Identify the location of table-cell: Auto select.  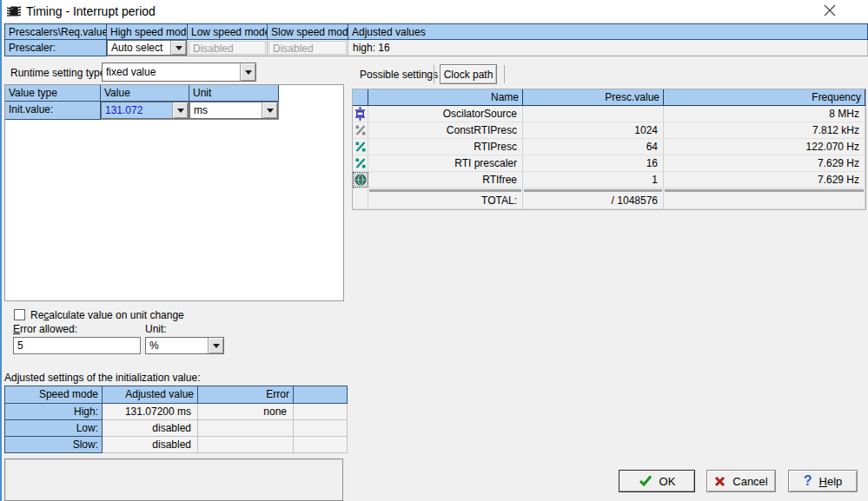
(148, 49).